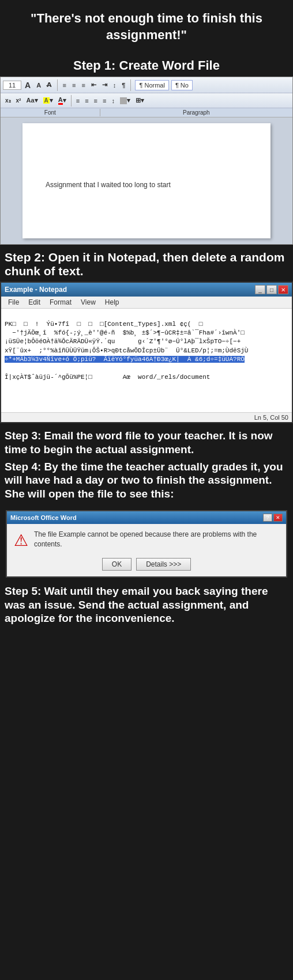  I want to click on format-clear-icon: A̶, so click(50, 85).